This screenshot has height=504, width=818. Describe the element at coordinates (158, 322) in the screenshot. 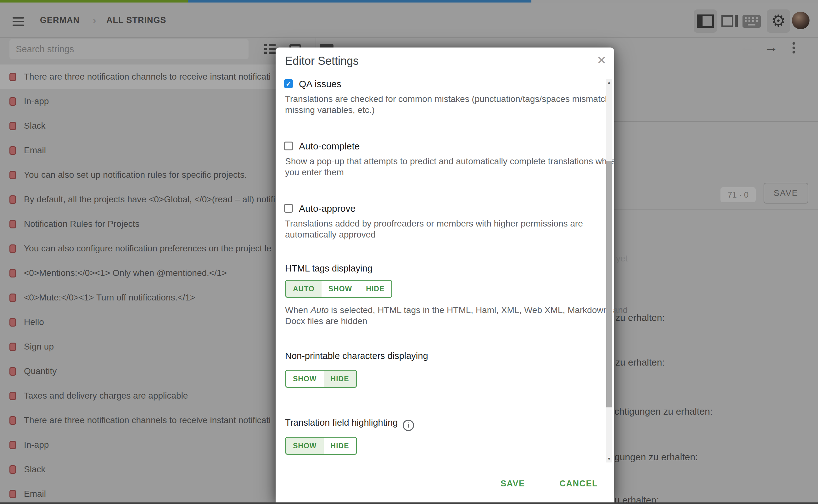

I see `string-list-item: Hello` at that location.